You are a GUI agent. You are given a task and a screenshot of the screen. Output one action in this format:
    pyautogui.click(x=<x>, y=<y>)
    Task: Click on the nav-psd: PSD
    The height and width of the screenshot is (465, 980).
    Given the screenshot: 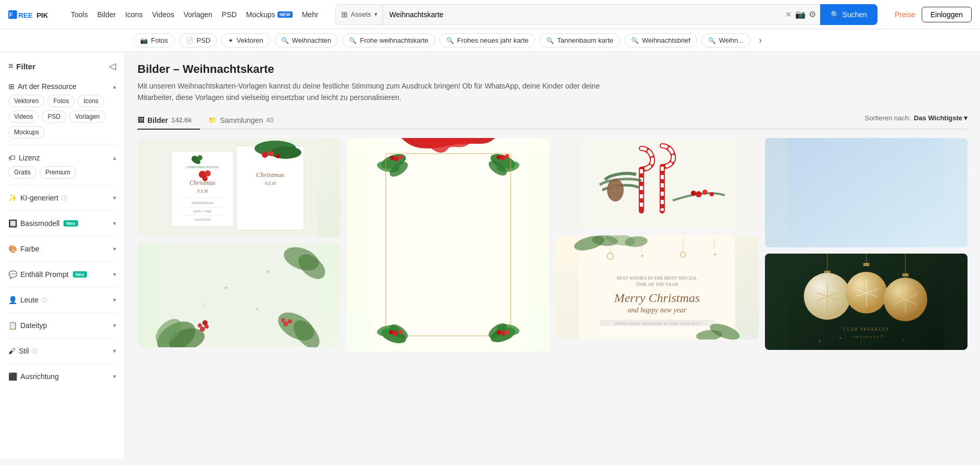 What is the action you would take?
    pyautogui.click(x=229, y=15)
    